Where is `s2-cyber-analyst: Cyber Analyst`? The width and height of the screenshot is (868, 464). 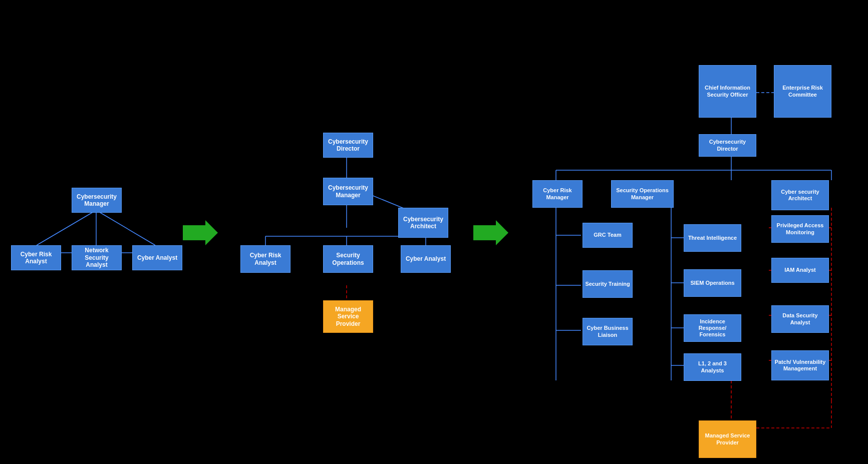 s2-cyber-analyst: Cyber Analyst is located at coordinates (426, 259).